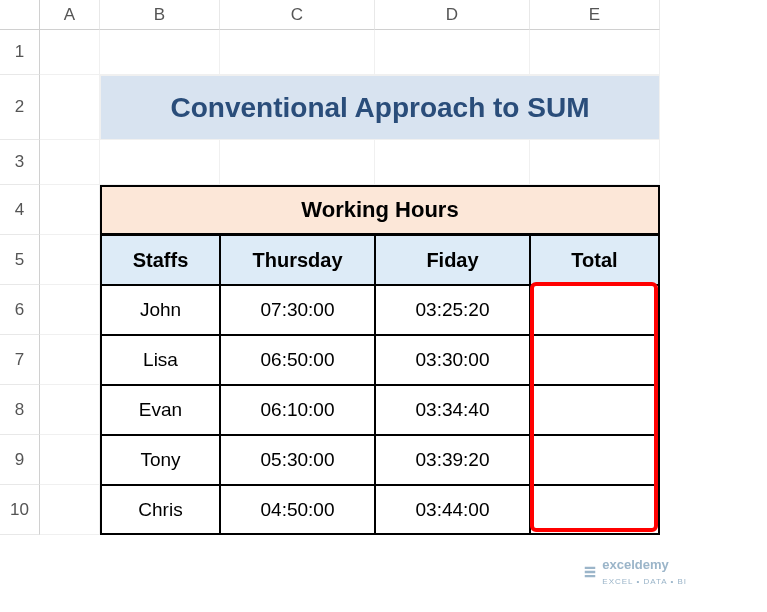 Image resolution: width=767 pixels, height=612 pixels. Describe the element at coordinates (160, 310) in the screenshot. I see `cell-staff-0: John` at that location.